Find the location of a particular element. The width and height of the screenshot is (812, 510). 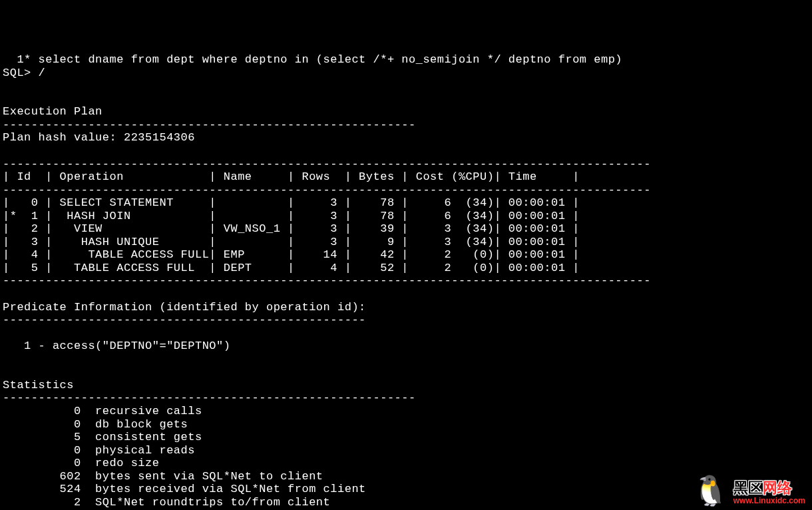

stat-line: 0 recursive calls is located at coordinates (102, 411).